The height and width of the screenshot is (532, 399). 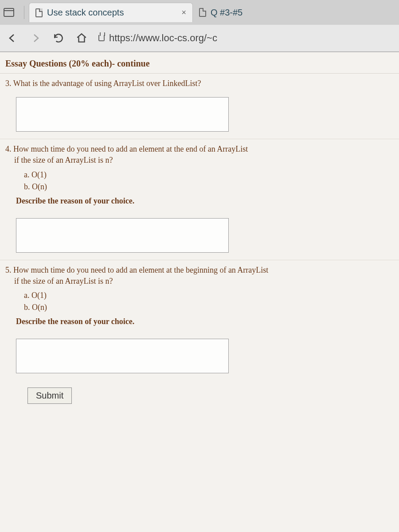 What do you see at coordinates (197, 160) in the screenshot?
I see `q4-line2: if the size of an ArrayList is n?` at bounding box center [197, 160].